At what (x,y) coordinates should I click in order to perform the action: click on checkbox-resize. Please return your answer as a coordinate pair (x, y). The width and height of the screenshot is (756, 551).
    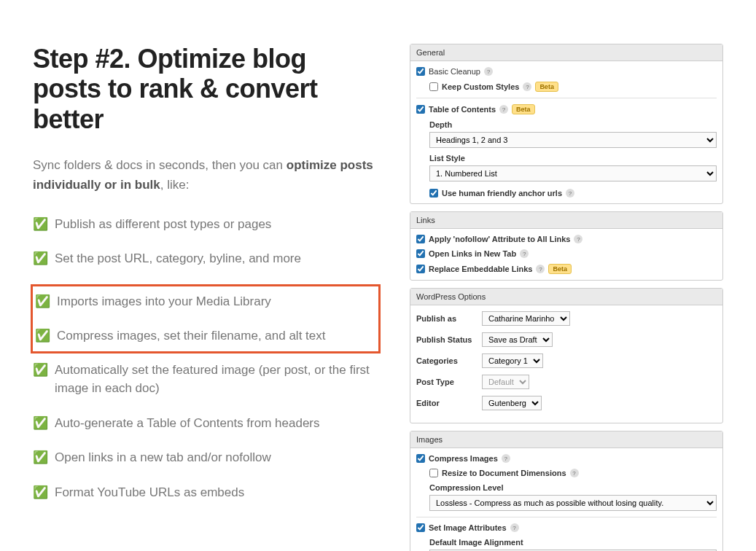
    Looking at the image, I should click on (434, 473).